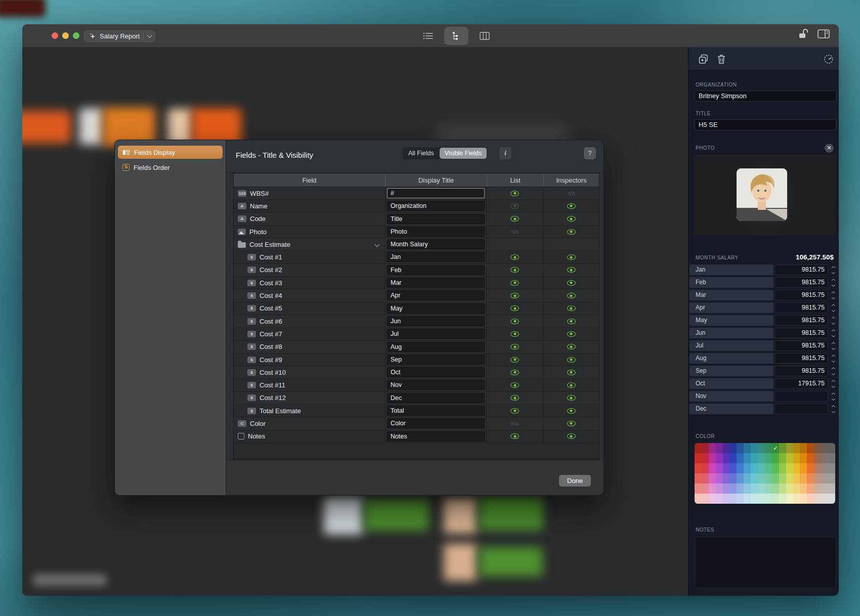 The height and width of the screenshot is (616, 860). What do you see at coordinates (416, 232) in the screenshot?
I see `table-row: Photo Photo n/a` at bounding box center [416, 232].